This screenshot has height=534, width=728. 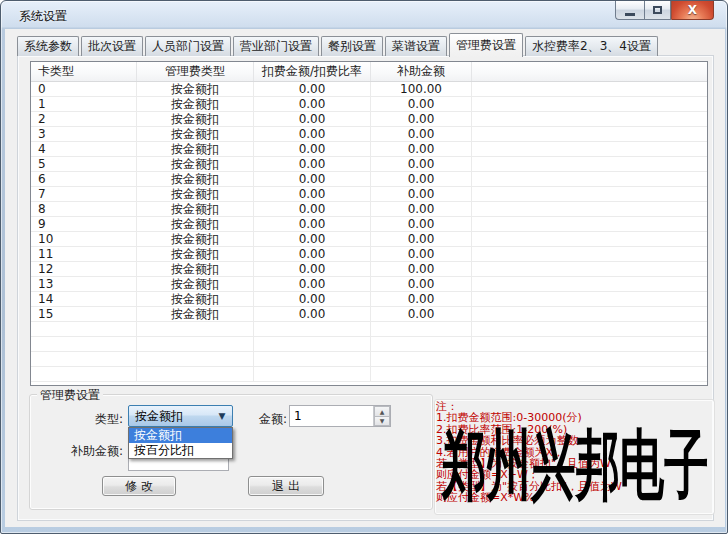 What do you see at coordinates (369, 254) in the screenshot?
I see `table-row: 11按金额扣0.000.00` at bounding box center [369, 254].